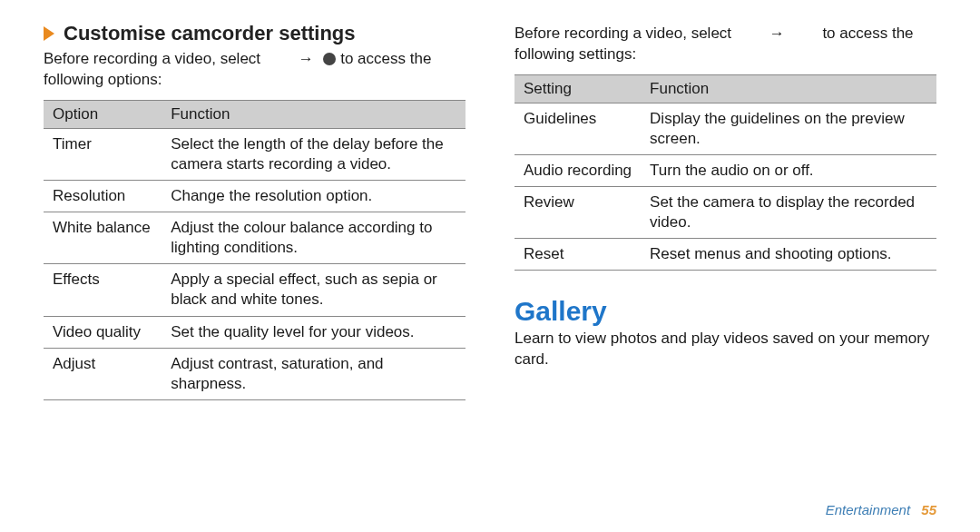 The height and width of the screenshot is (532, 980). What do you see at coordinates (789, 171) in the screenshot?
I see `setting-desc: Turn the audio on or off.` at bounding box center [789, 171].